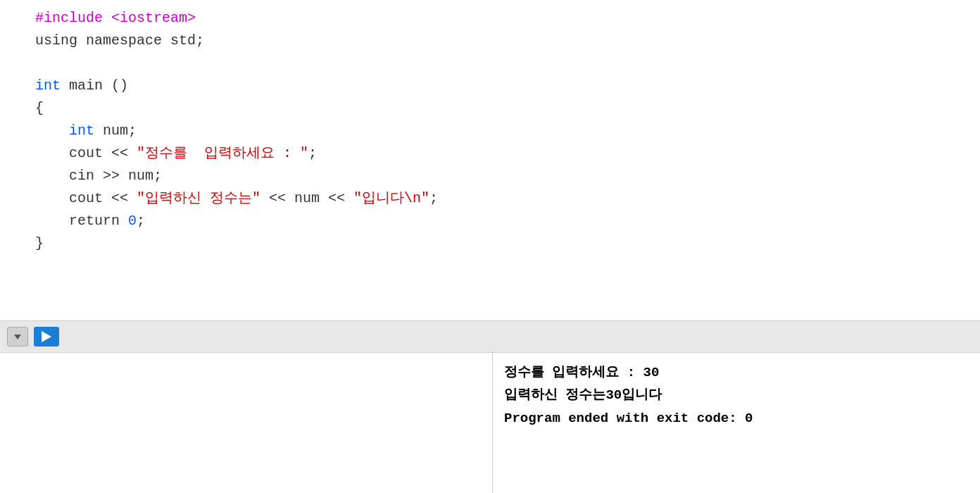 The image size is (980, 493). I want to click on code-segment: #include <iostream>, so click(115, 18).